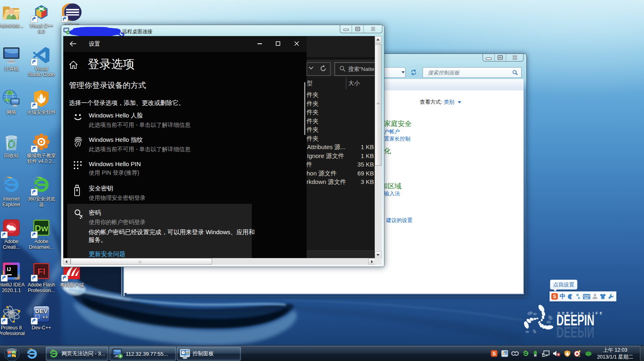 The height and width of the screenshot is (361, 644). I want to click on svg-text: Fl, so click(41, 271).